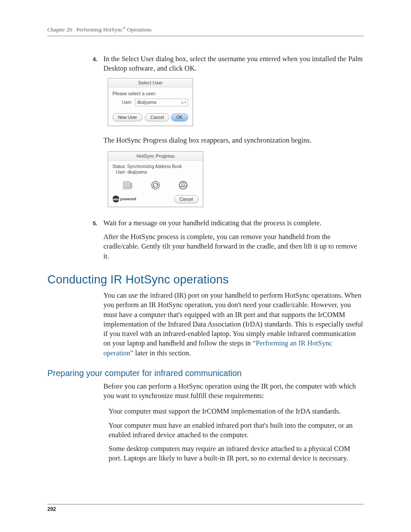 This screenshot has height=532, width=411. Describe the element at coordinates (124, 199) in the screenshot. I see `palm-powered-logo: palm powered` at that location.